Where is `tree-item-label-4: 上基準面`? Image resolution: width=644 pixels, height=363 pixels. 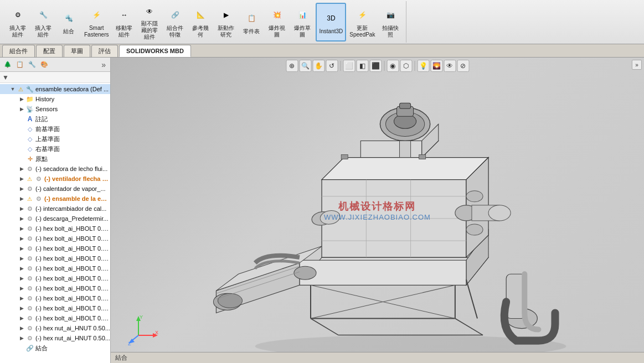 tree-item-label-4: 上基準面 is located at coordinates (48, 139).